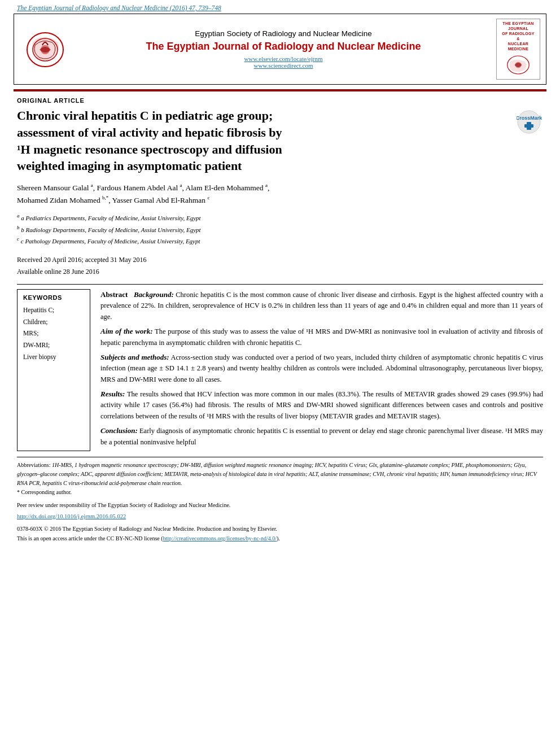  Describe the element at coordinates (45, 50) in the screenshot. I see `logo-left` at that location.